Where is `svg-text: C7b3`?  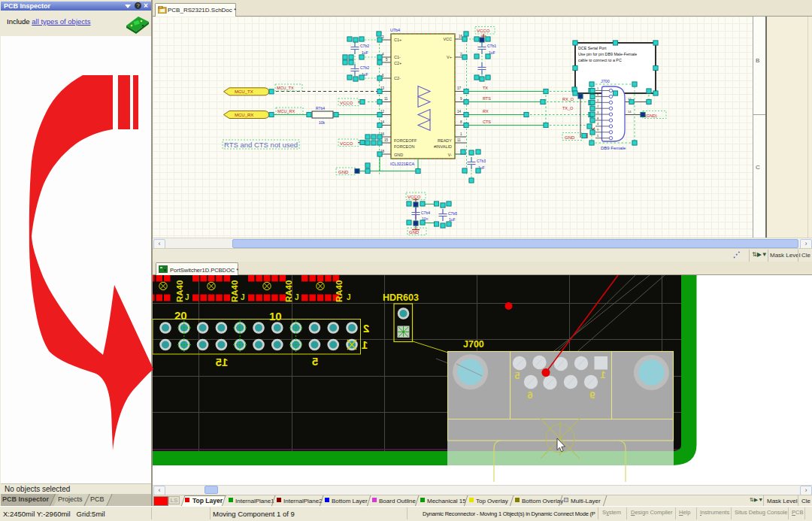 svg-text: C7b3 is located at coordinates (481, 161).